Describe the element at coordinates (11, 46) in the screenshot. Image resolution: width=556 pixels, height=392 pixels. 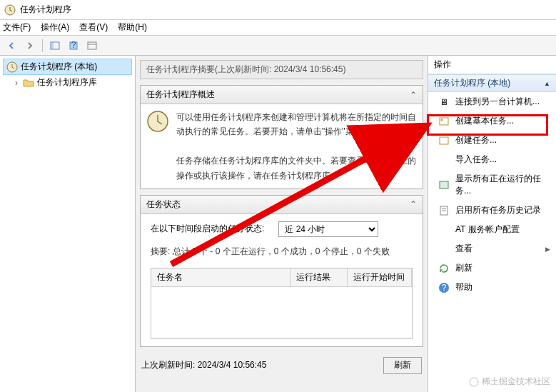
I see `nav-back-button` at that location.